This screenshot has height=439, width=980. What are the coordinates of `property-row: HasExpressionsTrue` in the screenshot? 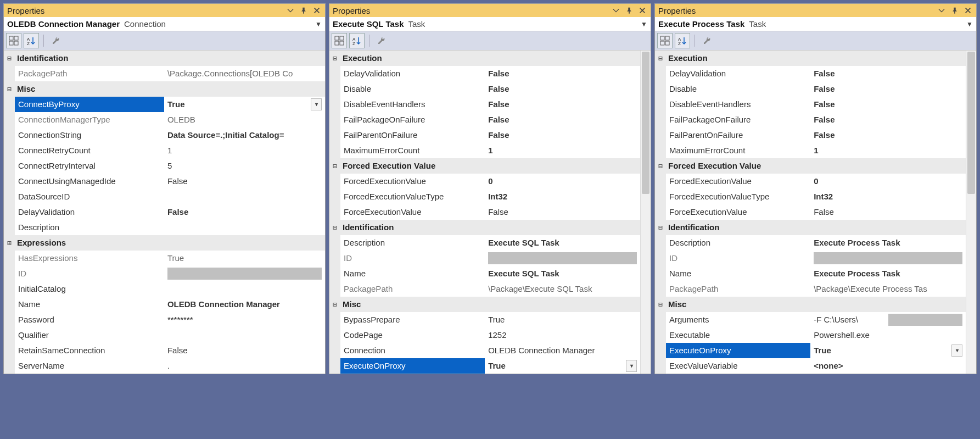 It's located at (165, 258).